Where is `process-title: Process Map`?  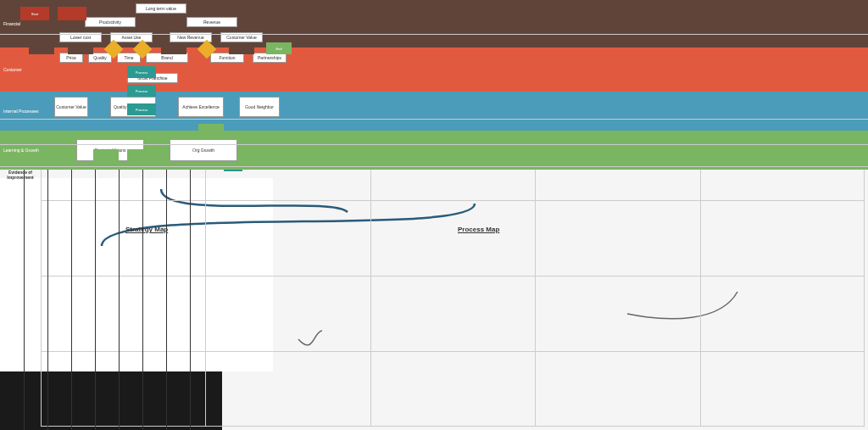
process-title: Process Map is located at coordinates (478, 229).